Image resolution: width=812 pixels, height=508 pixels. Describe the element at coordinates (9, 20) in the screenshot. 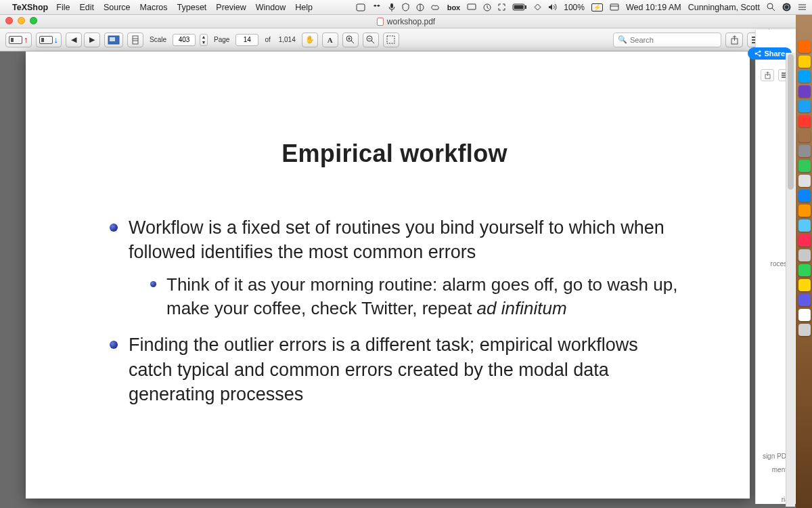

I see `window-close-button` at that location.